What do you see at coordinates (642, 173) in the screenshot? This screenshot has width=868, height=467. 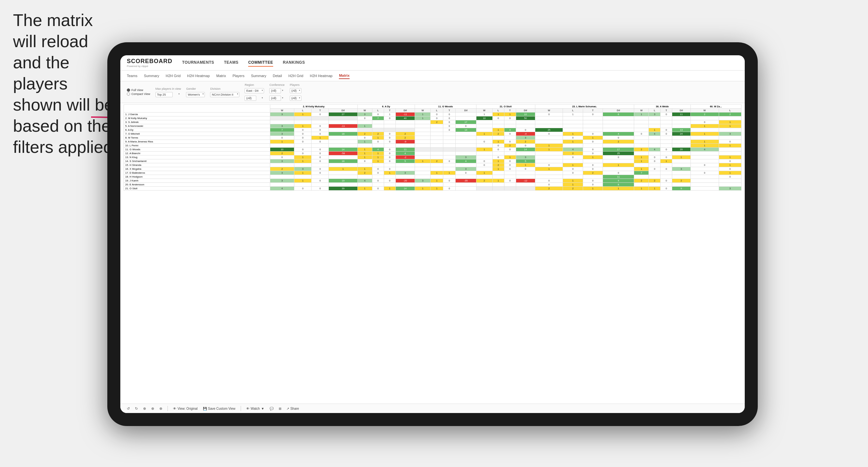 I see `matrix-cell: 7` at bounding box center [642, 173].